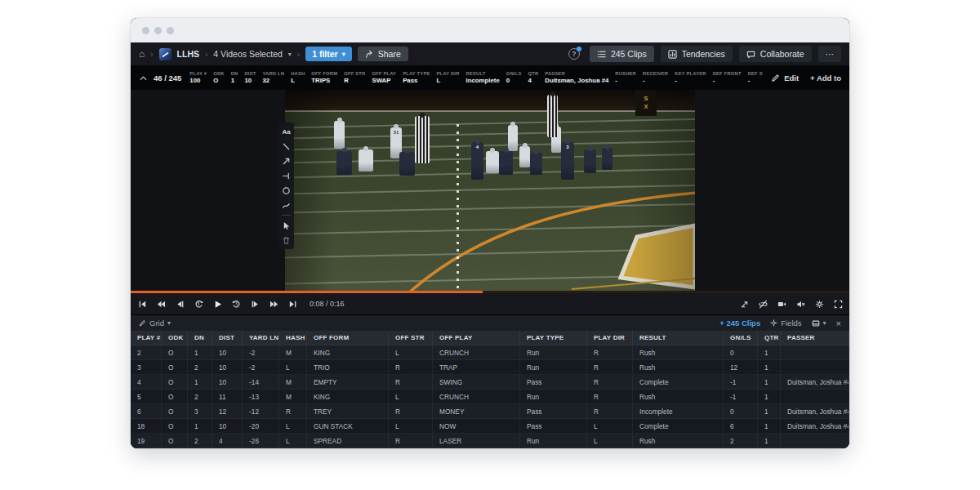 The width and height of the screenshot is (980, 490). Describe the element at coordinates (250, 81) in the screenshot. I see `clip-field-value: 10` at that location.